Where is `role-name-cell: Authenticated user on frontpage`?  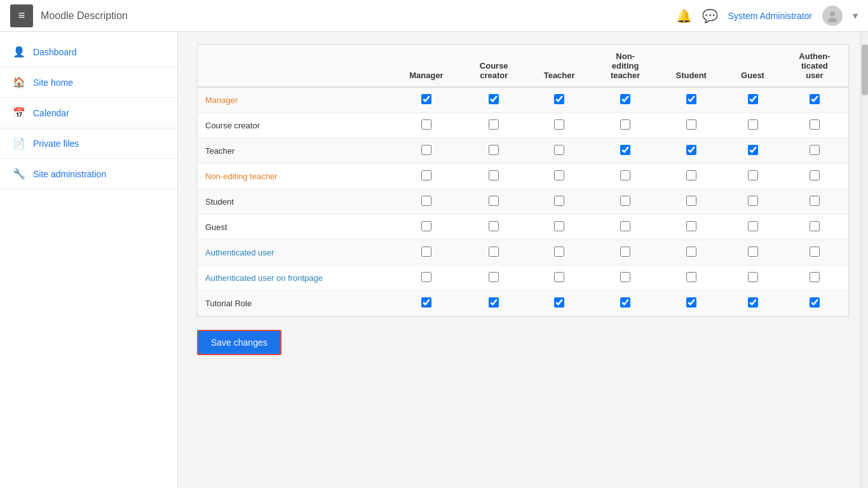 role-name-cell: Authenticated user on frontpage is located at coordinates (294, 278).